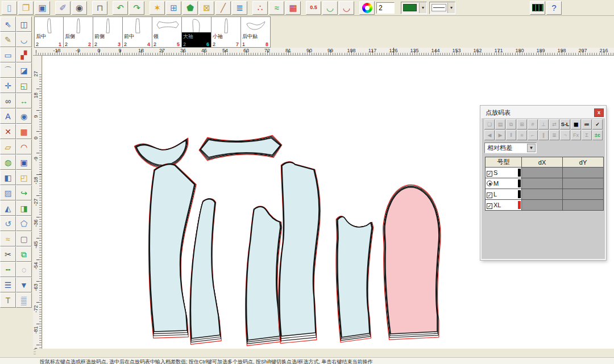  Describe the element at coordinates (24, 40) in the screenshot. I see `pocket-tool-button: ◡` at that location.